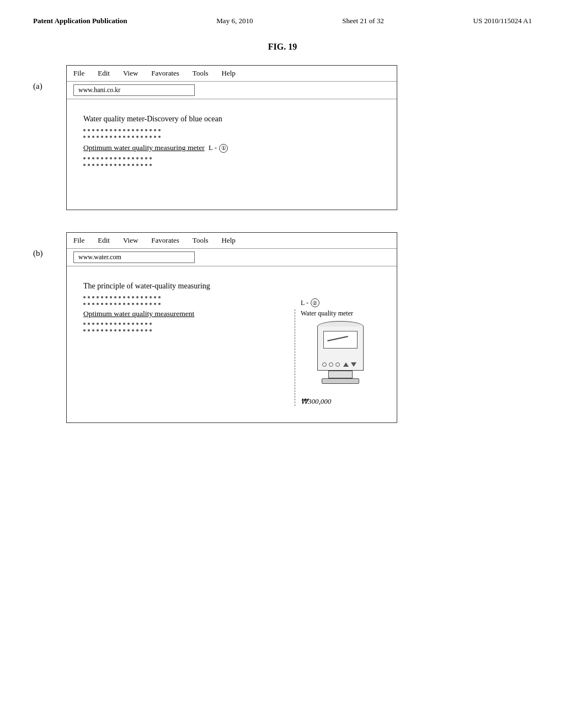 This screenshot has height=728, width=565. I want to click on meter-neck, so click(340, 374).